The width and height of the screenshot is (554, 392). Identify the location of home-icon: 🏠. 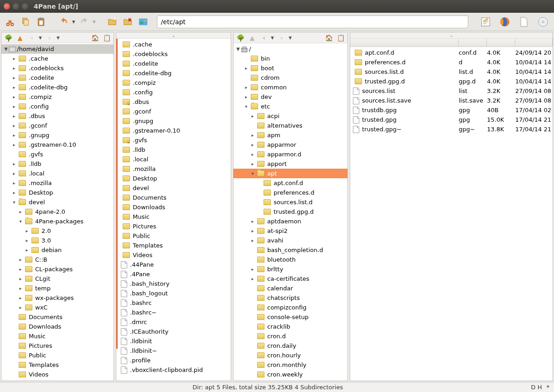
(95, 38).